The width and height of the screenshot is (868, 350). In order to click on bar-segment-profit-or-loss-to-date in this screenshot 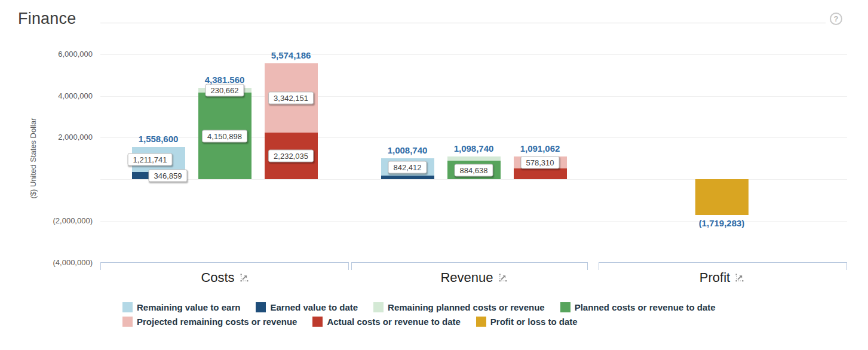, I will do `click(722, 197)`.